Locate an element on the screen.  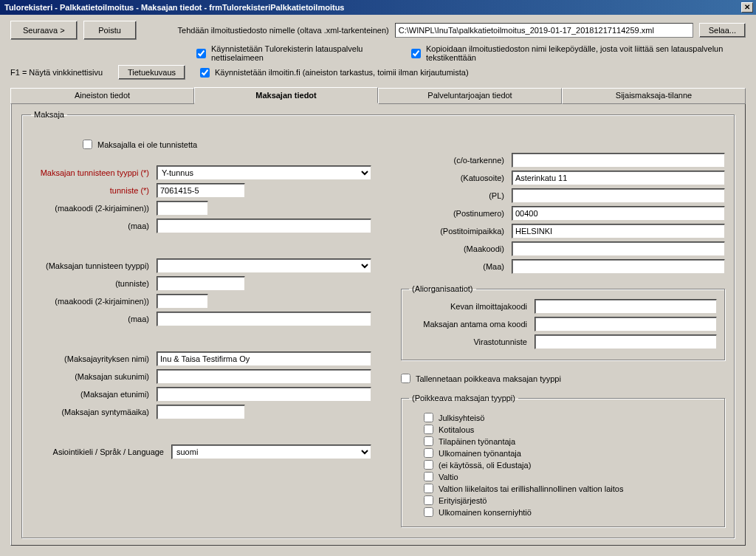
input-sukunimi is located at coordinates (264, 377).